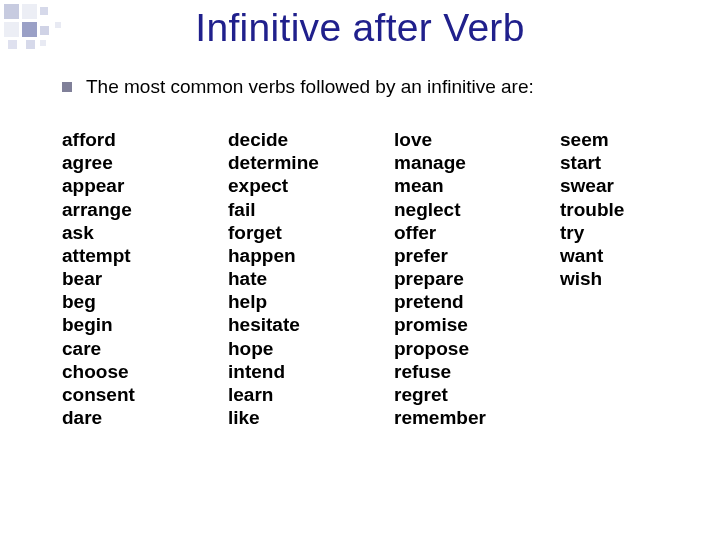  I want to click on verb-word: prepare, so click(449, 278).